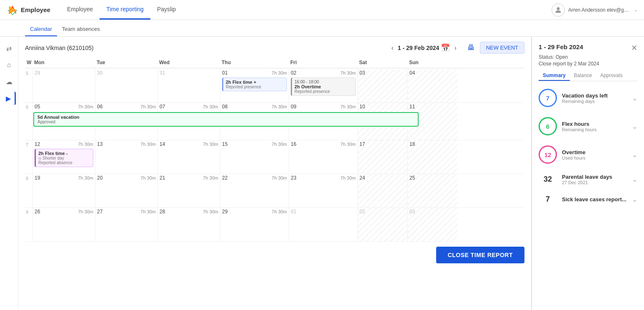 This screenshot has width=644, height=310. I want to click on day-thu-15: 15 7h 30m, so click(254, 157).